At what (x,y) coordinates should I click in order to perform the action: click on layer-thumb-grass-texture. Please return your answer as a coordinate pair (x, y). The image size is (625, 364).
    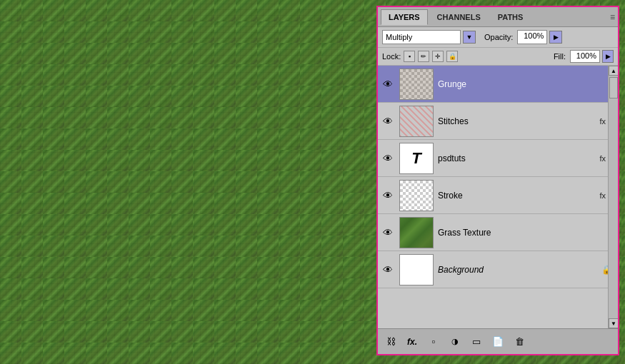
    Looking at the image, I should click on (416, 233).